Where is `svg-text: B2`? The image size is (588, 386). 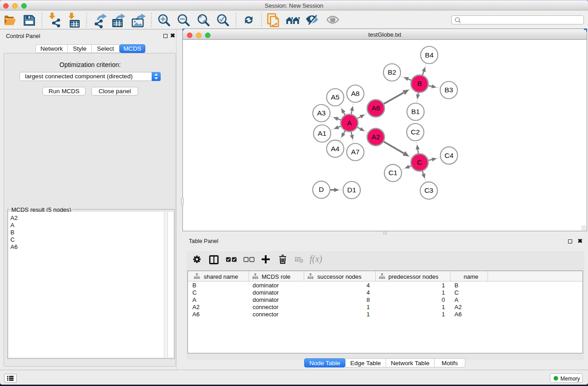 svg-text: B2 is located at coordinates (392, 72).